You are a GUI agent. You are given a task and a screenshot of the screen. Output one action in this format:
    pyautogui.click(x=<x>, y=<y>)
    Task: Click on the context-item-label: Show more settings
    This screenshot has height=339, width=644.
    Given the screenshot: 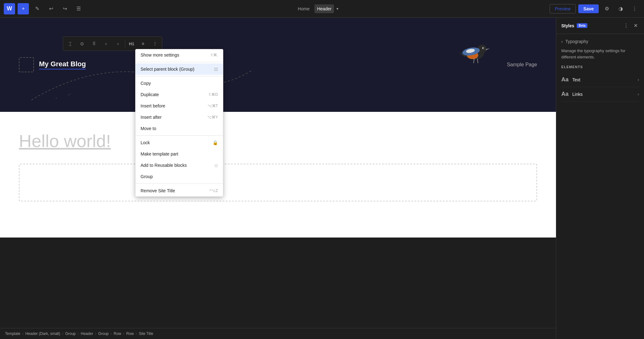 What is the action you would take?
    pyautogui.click(x=160, y=55)
    